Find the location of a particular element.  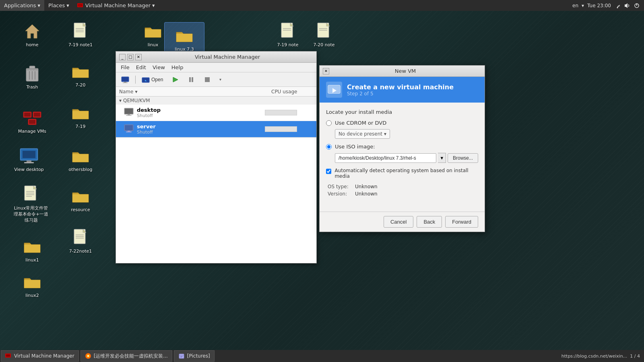

col-name-arrow: ▾ is located at coordinates (136, 92).